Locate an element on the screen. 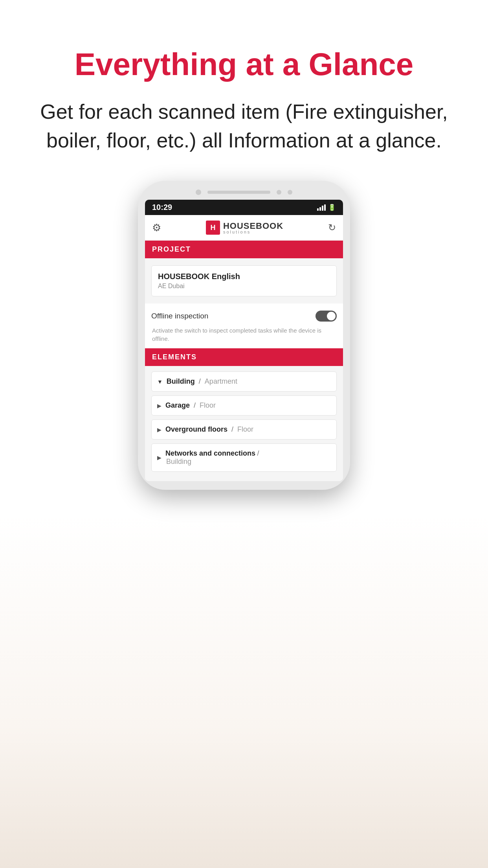 The image size is (488, 868). element-text-block: Networks and connections / Building is located at coordinates (212, 458).